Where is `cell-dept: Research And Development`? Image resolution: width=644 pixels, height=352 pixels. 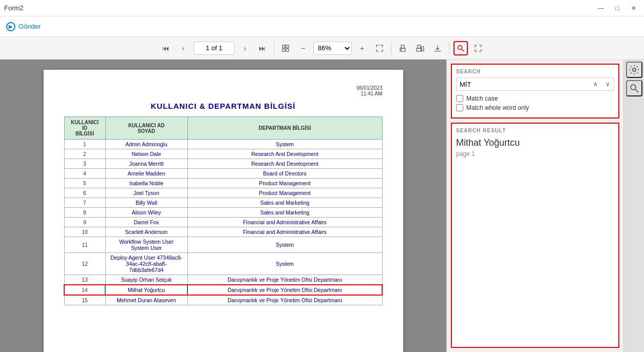
cell-dept: Research And Development is located at coordinates (285, 154).